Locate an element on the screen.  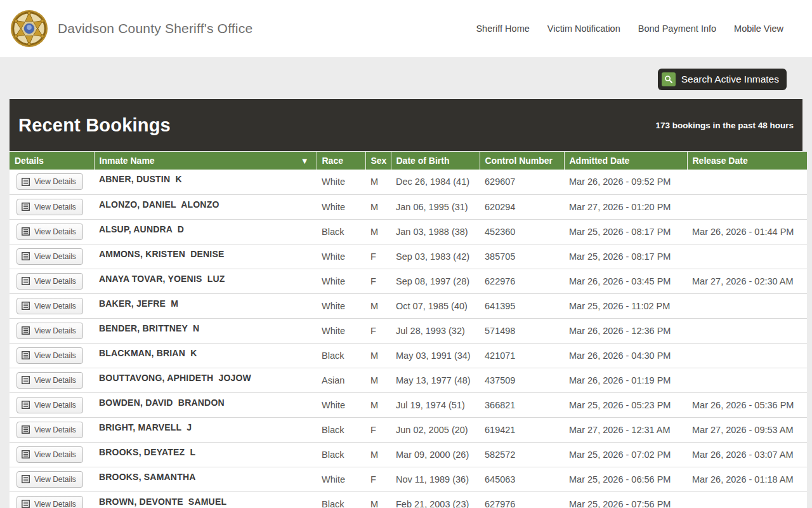
table-row: View Details BAKER, JEFRE M White M Oct … is located at coordinates (409, 306).